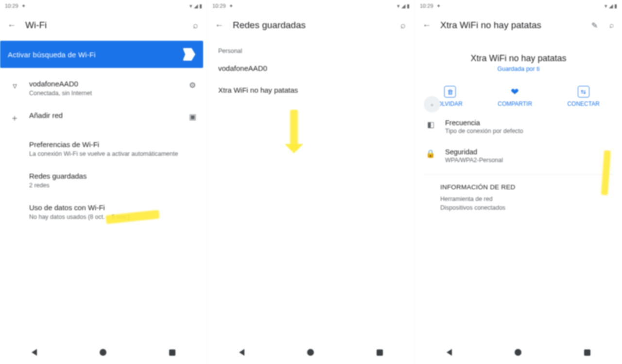 Image resolution: width=622 pixels, height=364 pixels. Describe the element at coordinates (515, 97) in the screenshot. I see `share-button: ❤ COMPARTIR` at that location.